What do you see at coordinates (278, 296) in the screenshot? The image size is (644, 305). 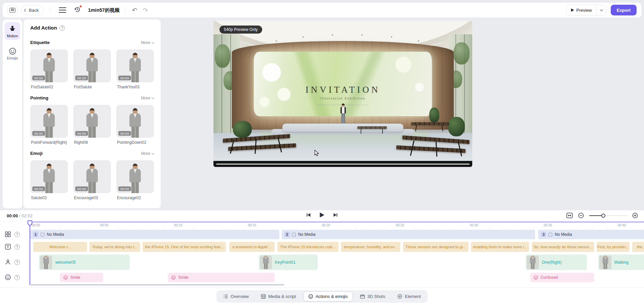 I see `tab-media-script: Media & script` at bounding box center [278, 296].